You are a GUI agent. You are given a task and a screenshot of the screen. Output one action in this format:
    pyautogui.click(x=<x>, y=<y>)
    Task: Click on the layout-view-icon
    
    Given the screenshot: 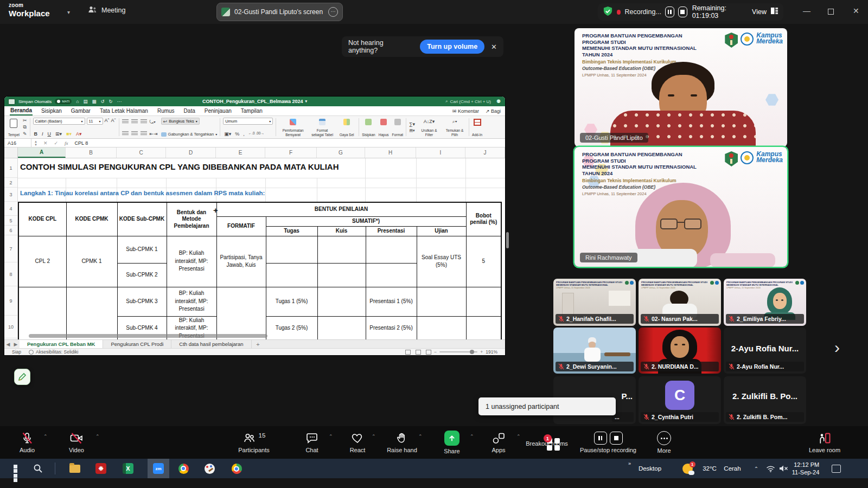 What is the action you would take?
    pyautogui.click(x=418, y=352)
    